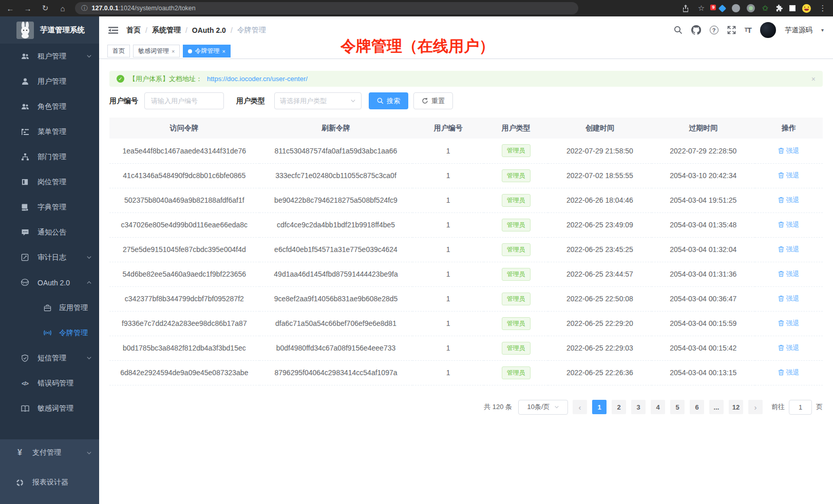 This screenshot has height=504, width=833. What do you see at coordinates (751, 8) in the screenshot?
I see `green-dot-extension-icon` at bounding box center [751, 8].